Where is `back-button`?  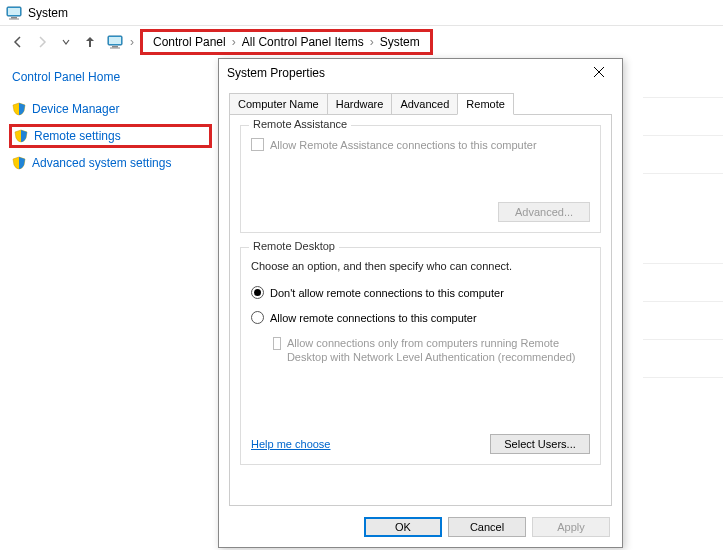
back-button is located at coordinates (18, 42).